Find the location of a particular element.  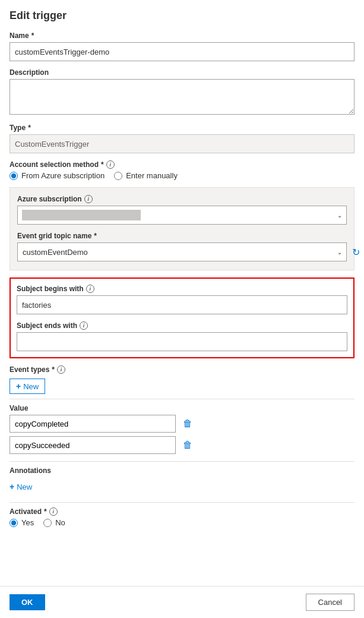

event-grid-topic-select: customEventDemo is located at coordinates (182, 252).